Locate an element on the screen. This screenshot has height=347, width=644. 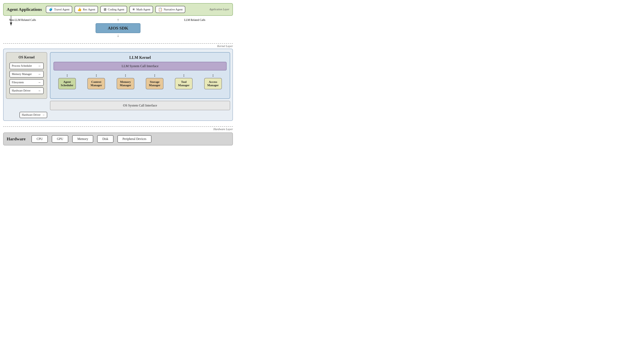
os-items-list: Process Scheduler←Memory Manager←Filesys… is located at coordinates (26, 79).